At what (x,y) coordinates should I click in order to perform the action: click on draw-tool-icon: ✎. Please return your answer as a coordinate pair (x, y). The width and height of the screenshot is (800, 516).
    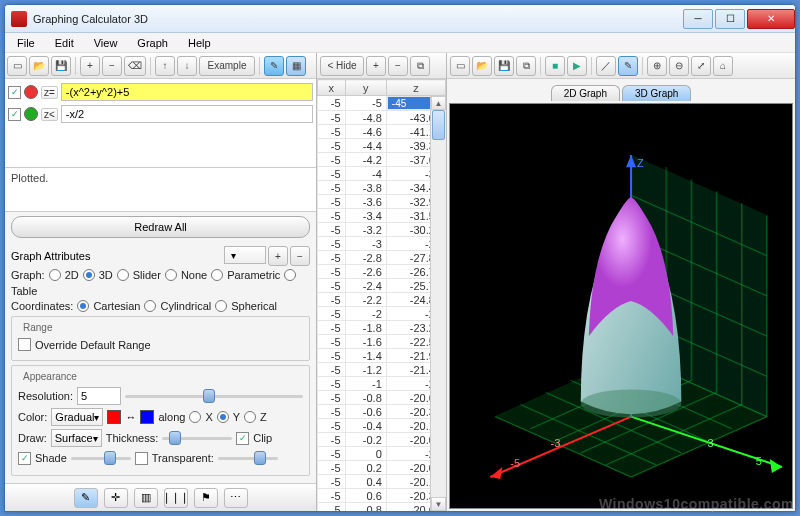
    Looking at the image, I should click on (628, 66).